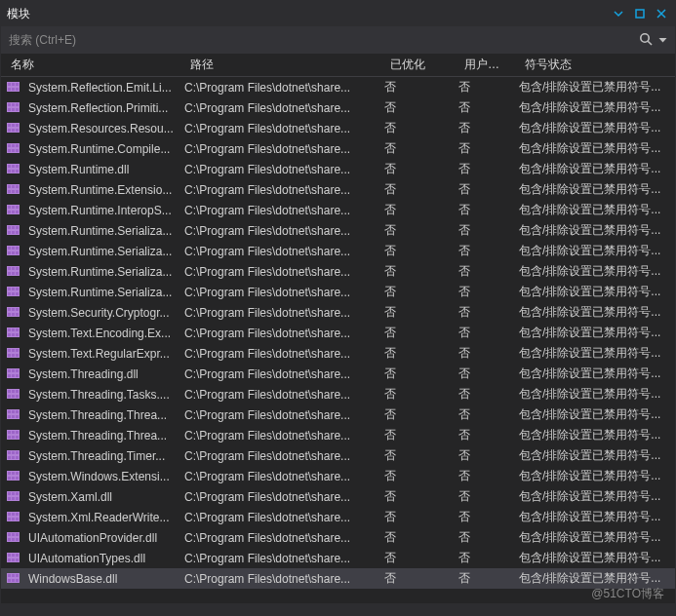 The image size is (676, 616). I want to click on col-header-name: 名称, so click(91, 64).